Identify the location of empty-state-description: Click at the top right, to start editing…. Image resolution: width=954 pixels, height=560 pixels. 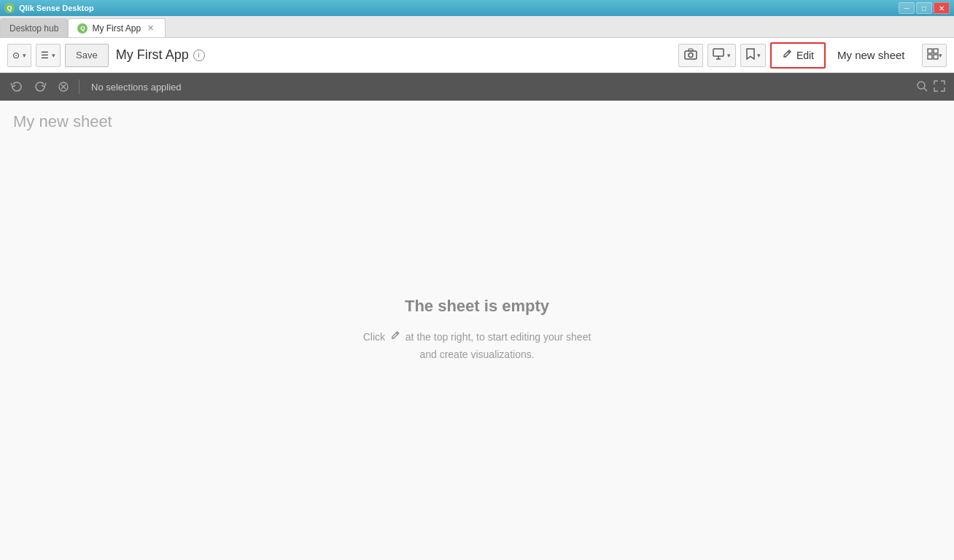
(477, 346).